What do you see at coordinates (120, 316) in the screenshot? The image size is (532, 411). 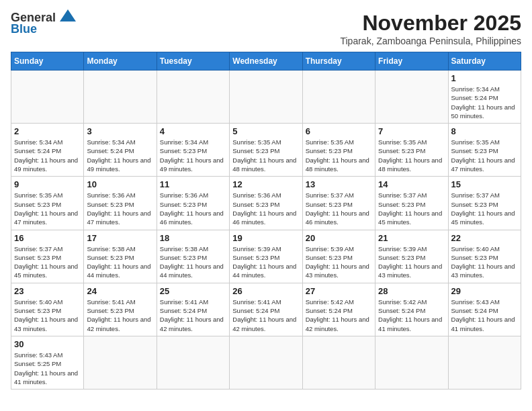 I see `day-info: Sunrise: 5:41 AMSunset: 5:23 PMDaylight:…` at bounding box center [120, 316].